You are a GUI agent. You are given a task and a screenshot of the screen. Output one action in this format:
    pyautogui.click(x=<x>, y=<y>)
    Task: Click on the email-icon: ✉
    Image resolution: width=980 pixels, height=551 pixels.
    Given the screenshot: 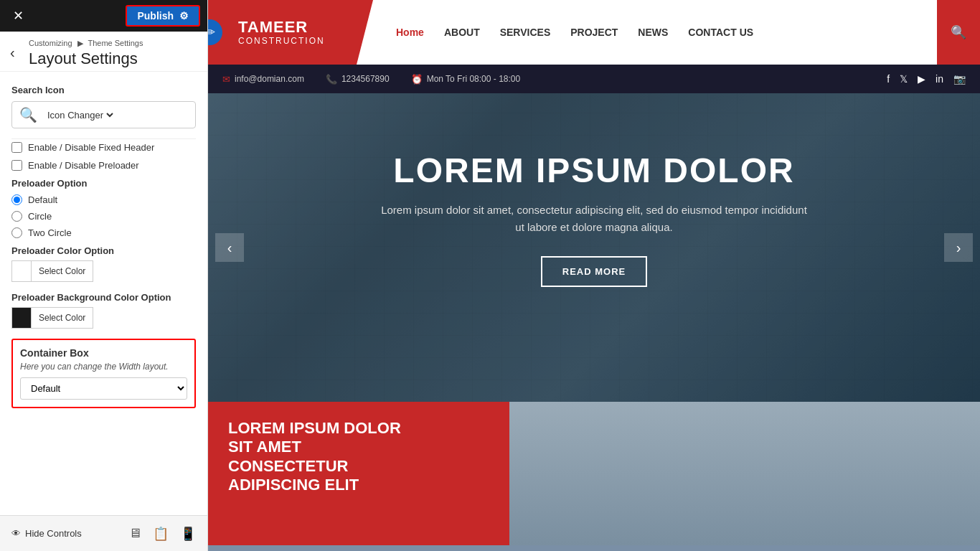 What is the action you would take?
    pyautogui.click(x=227, y=79)
    